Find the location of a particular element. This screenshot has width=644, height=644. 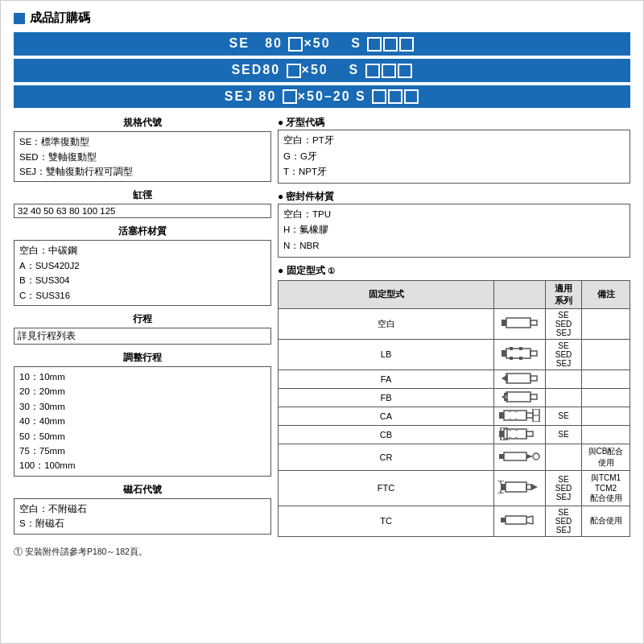

fix-note-ca is located at coordinates (606, 415).